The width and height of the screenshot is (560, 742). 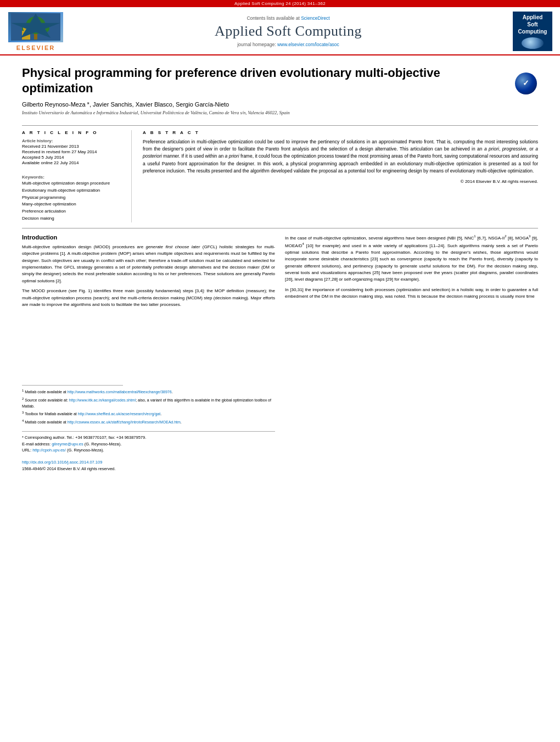 I want to click on article-info-abstract-section: A R T I C L E I N F O Article history: R…, so click(x=280, y=176).